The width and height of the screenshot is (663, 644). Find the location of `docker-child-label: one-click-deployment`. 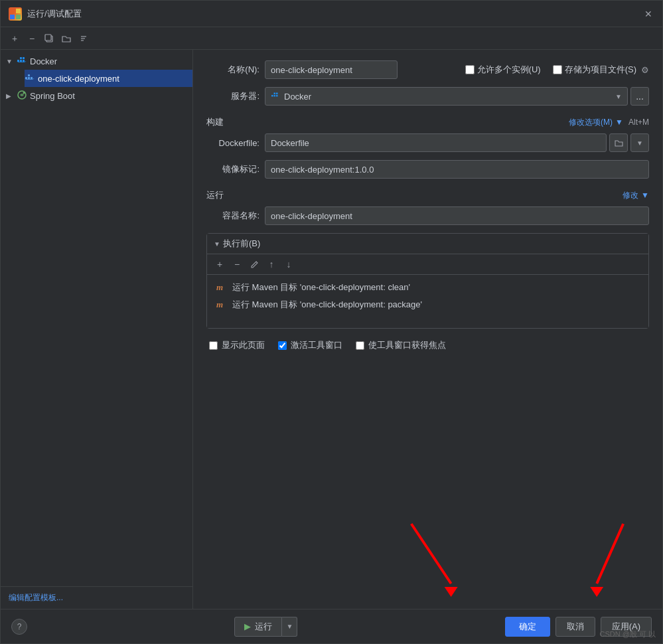

docker-child-label: one-click-deployment is located at coordinates (78, 78).